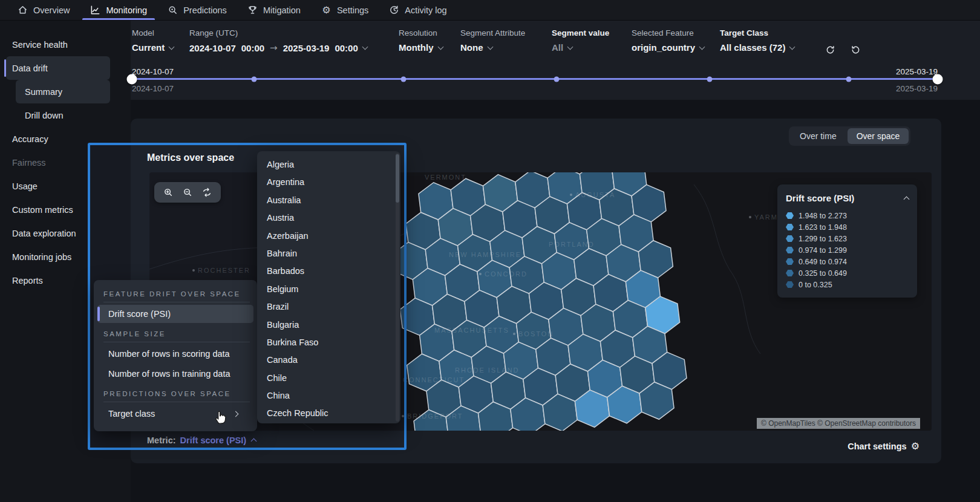 This screenshot has width=980, height=502. I want to click on sidebar-item-label: Fairness, so click(29, 163).